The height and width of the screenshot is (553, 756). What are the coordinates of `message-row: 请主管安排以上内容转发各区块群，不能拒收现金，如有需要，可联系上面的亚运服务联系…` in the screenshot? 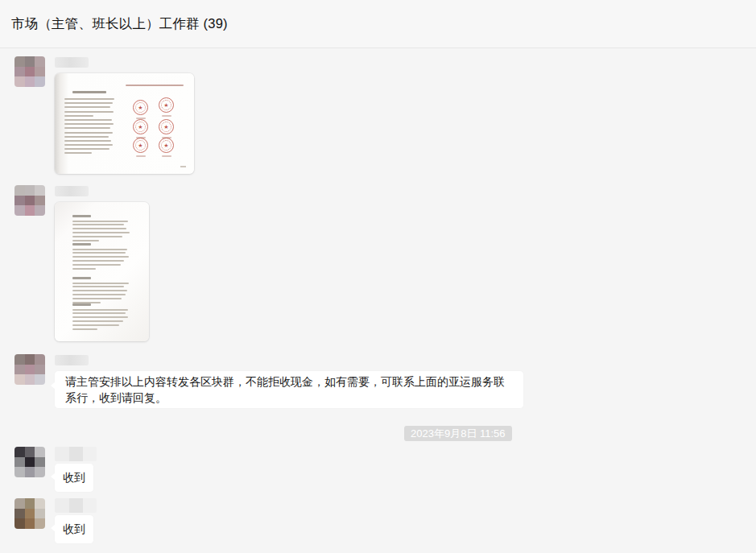 It's located at (378, 382).